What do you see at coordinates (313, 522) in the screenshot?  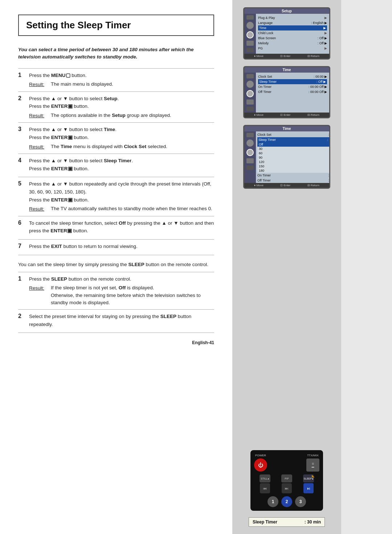 I see `sleep-timer-value: : 30 min` at bounding box center [313, 522].